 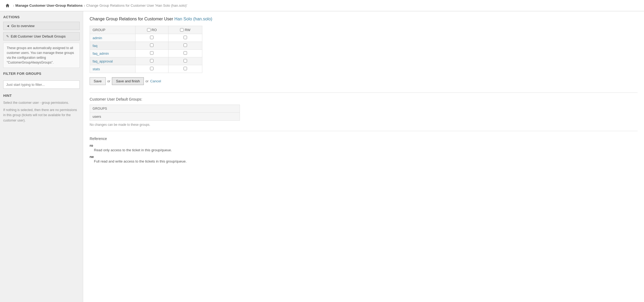 What do you see at coordinates (152, 45) in the screenshot?
I see `ro-checkbox-faq` at bounding box center [152, 45].